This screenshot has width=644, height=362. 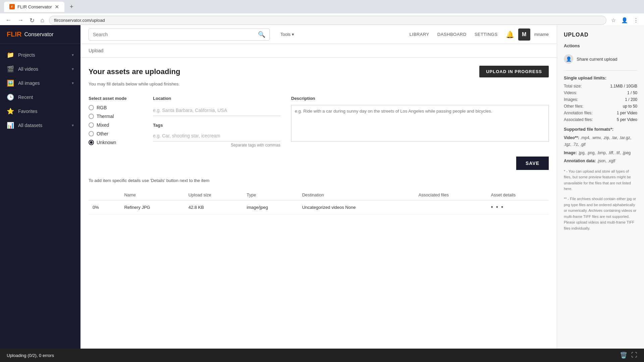 What do you see at coordinates (600, 113) in the screenshot?
I see `limit-annotation: Annotation files: 1 per Video` at bounding box center [600, 113].